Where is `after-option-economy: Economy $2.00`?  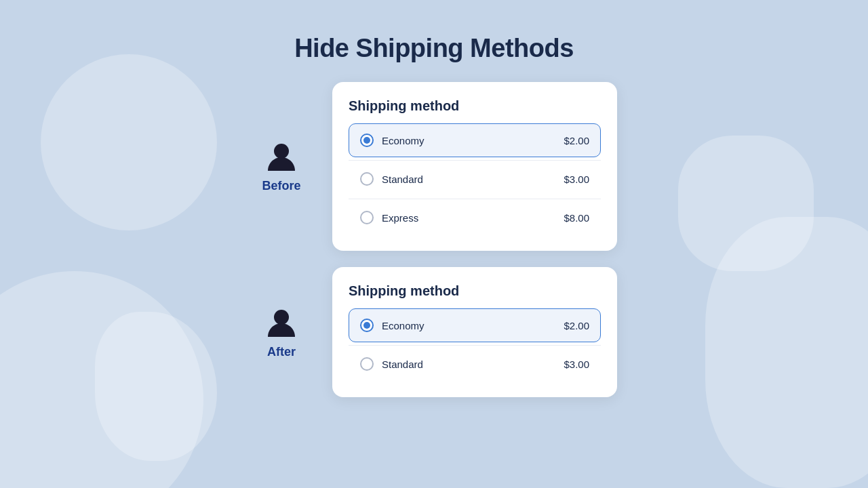 after-option-economy: Economy $2.00 is located at coordinates (475, 325).